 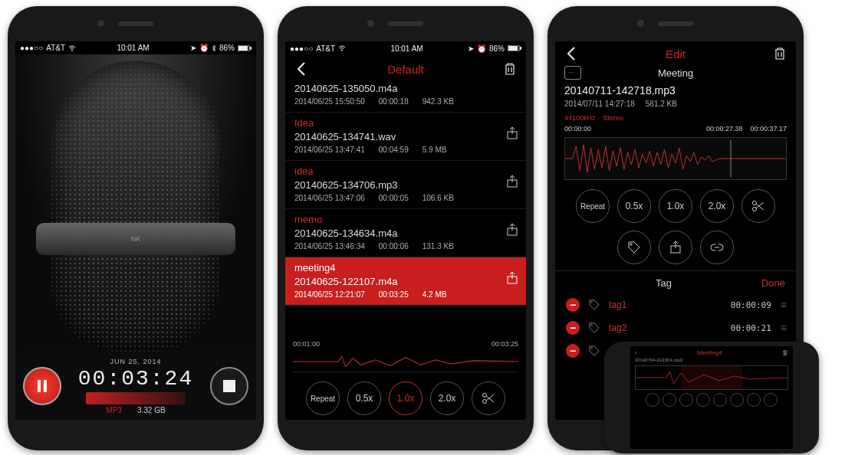 What do you see at coordinates (136, 398) in the screenshot?
I see `recording-waveform` at bounding box center [136, 398].